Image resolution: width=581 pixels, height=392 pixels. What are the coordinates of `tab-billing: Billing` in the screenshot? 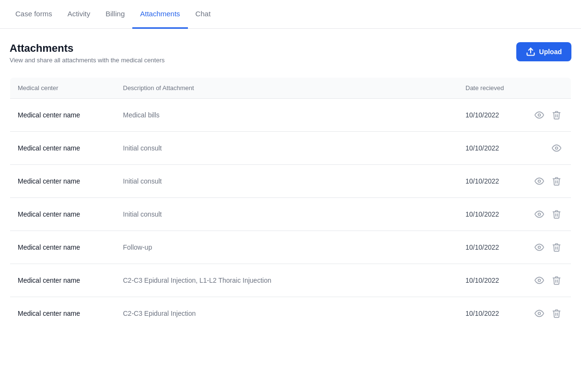 It's located at (115, 14).